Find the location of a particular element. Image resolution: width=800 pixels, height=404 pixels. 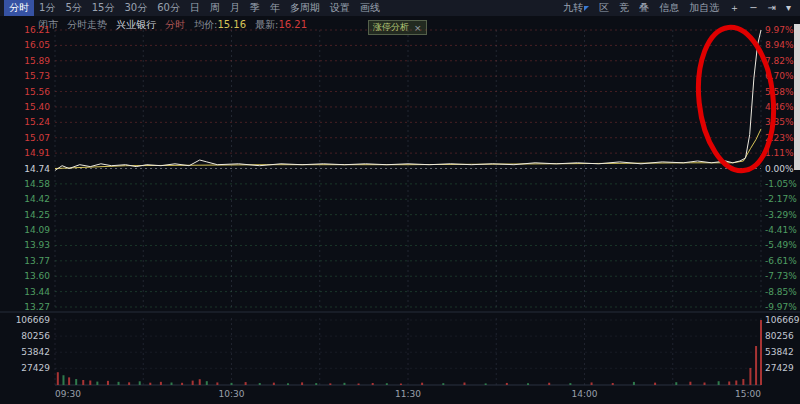

time-tick-label: 10:30 is located at coordinates (232, 394).